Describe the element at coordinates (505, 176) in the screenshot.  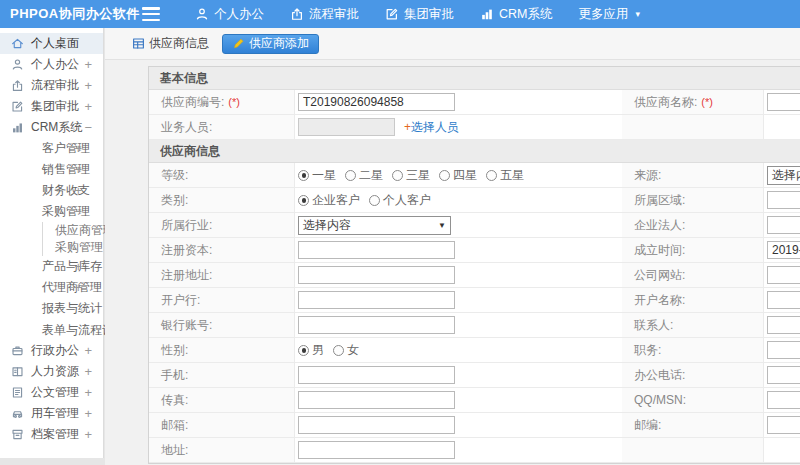
I see `radio-option: 五星` at that location.